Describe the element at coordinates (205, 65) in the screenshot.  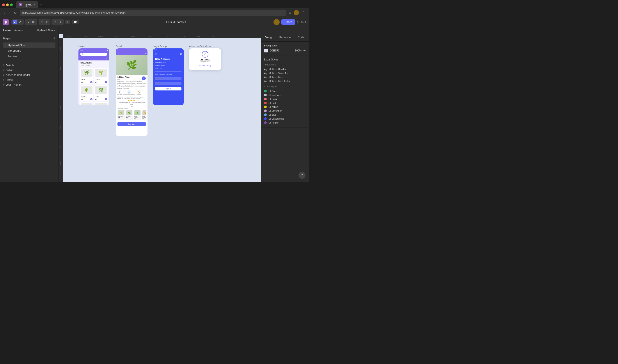
I see `view-cart-button: 🛒 View Cart (1)` at that location.